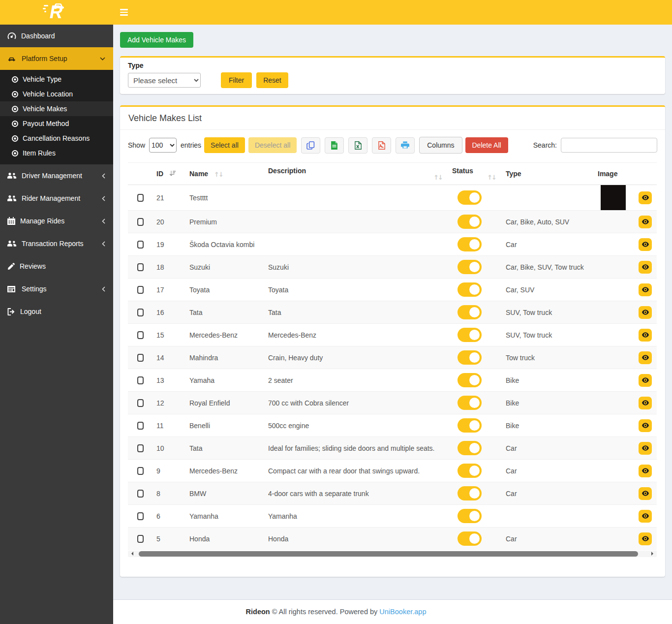 This screenshot has width=672, height=624. Describe the element at coordinates (57, 176) in the screenshot. I see `sidebar-item-driver-management: Driver Management` at that location.